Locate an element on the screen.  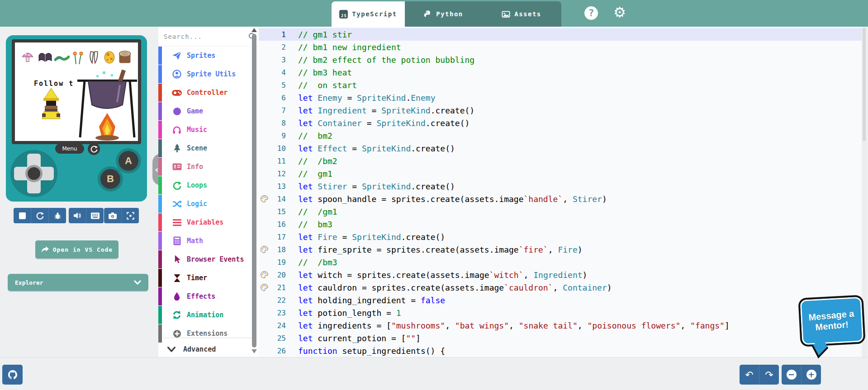
code-line-24: 24let ingredients = ["mushrooms", "bat w… is located at coordinates (560, 325).